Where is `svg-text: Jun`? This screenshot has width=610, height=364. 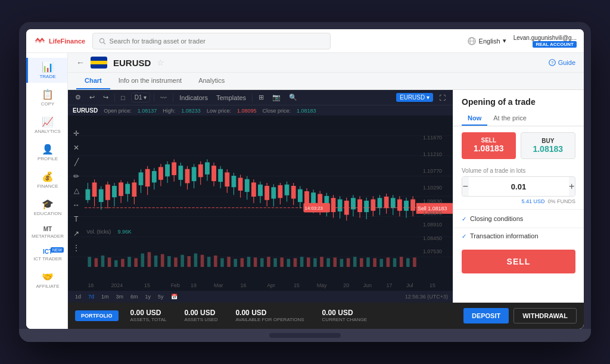
svg-text: Jun is located at coordinates (368, 285).